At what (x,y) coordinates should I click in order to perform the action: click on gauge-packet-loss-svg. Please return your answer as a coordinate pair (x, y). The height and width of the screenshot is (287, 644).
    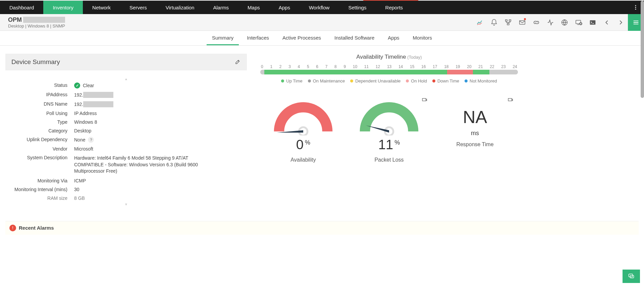
    Looking at the image, I should click on (389, 118).